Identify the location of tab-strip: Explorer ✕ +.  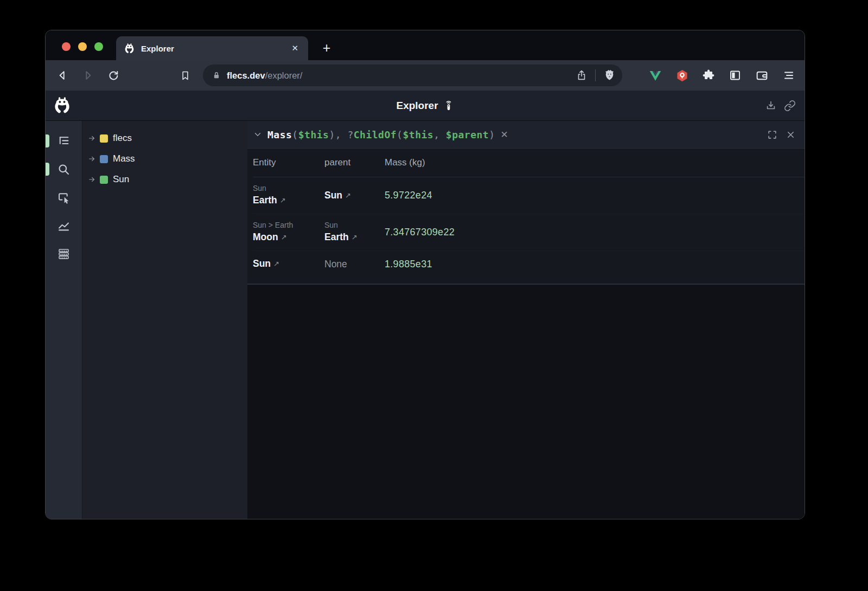
(425, 46).